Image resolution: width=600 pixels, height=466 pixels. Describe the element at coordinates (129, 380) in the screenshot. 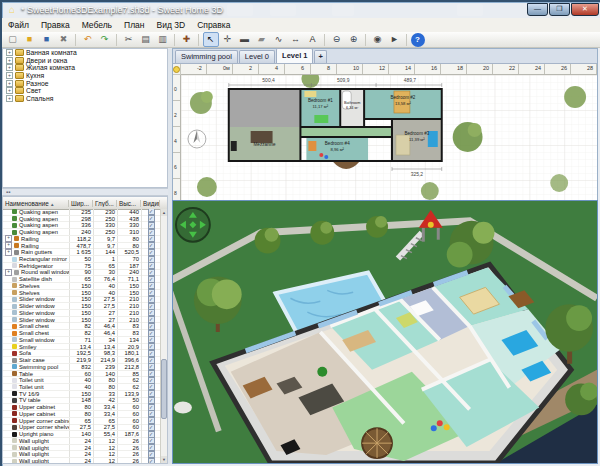

I see `dimension-value: 62` at that location.